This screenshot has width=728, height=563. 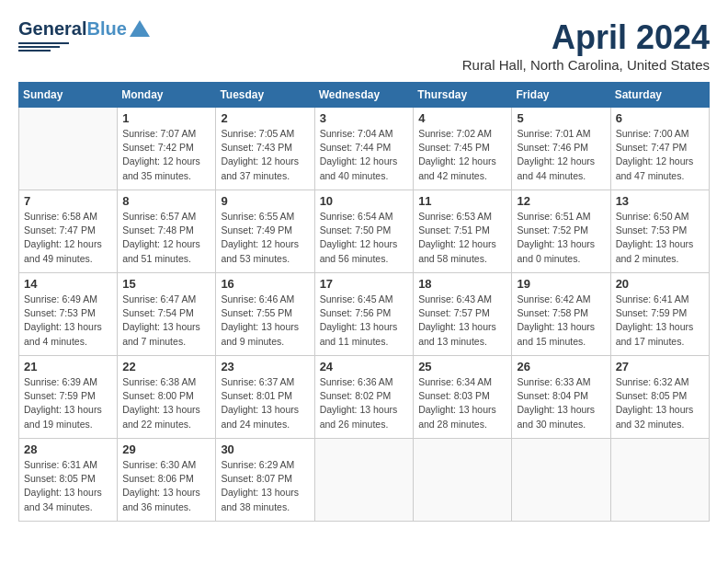 I want to click on day-number: 29, so click(x=166, y=449).